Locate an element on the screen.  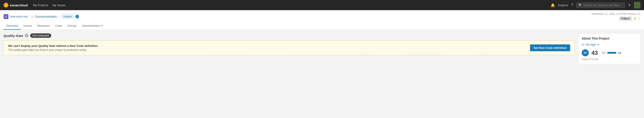
language-count: 43 is located at coordinates (620, 53).